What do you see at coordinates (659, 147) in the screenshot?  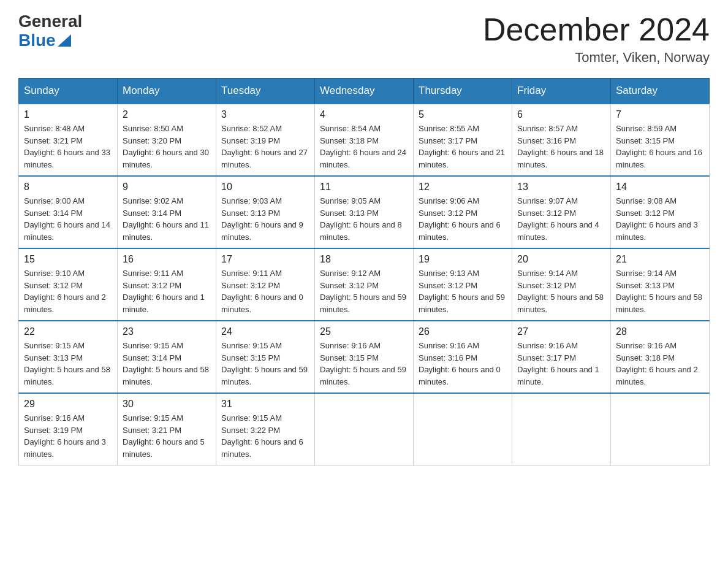 I see `day-info: Sunrise: 8:59 AMSunset: 3:15 PMDaylight:…` at bounding box center [659, 147].